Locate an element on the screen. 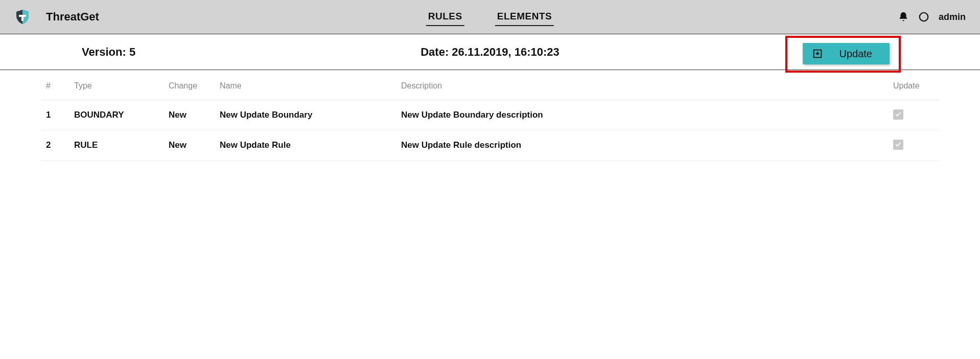  cell-num: 2 is located at coordinates (55, 145).